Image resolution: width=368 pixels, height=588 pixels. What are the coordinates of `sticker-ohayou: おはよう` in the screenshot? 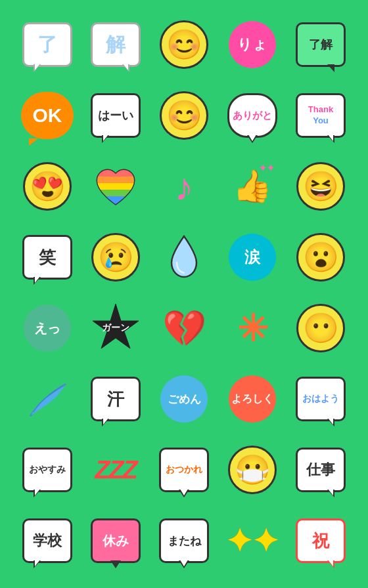 It's located at (321, 399).